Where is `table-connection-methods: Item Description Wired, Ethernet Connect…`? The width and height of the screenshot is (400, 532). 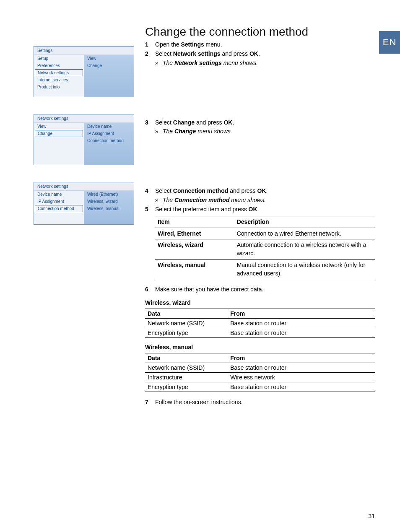 table-connection-methods: Item Description Wired, Ethernet Connect… is located at coordinates (265, 247).